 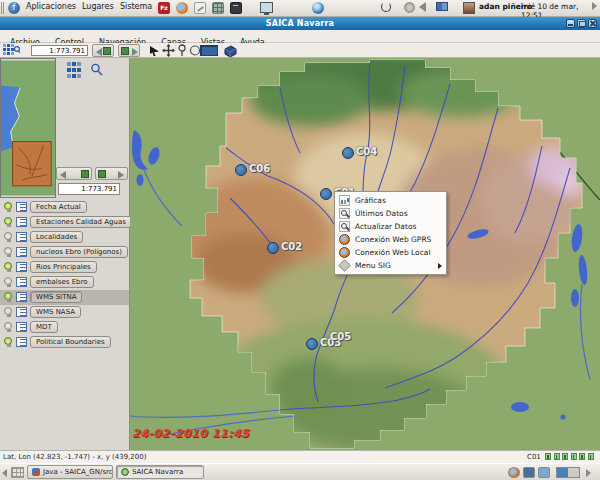 I want to click on task-button-saica: SAICA Navarra, so click(x=160, y=472).